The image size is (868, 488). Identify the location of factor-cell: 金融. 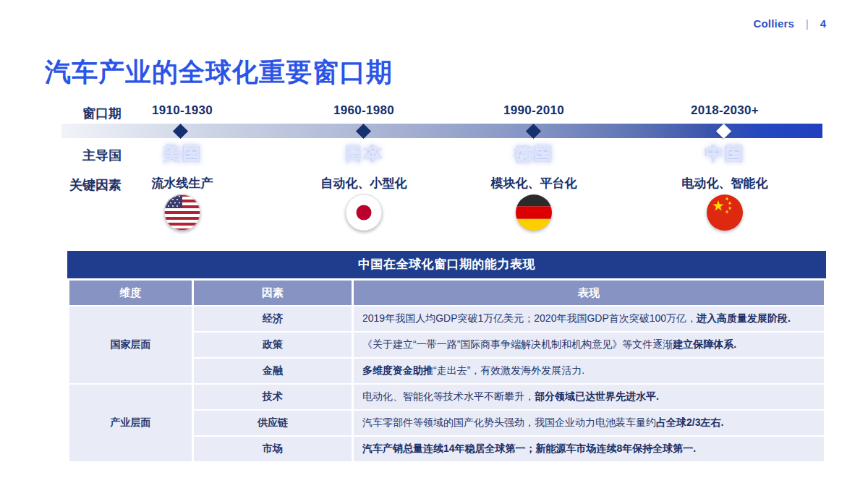
(273, 371).